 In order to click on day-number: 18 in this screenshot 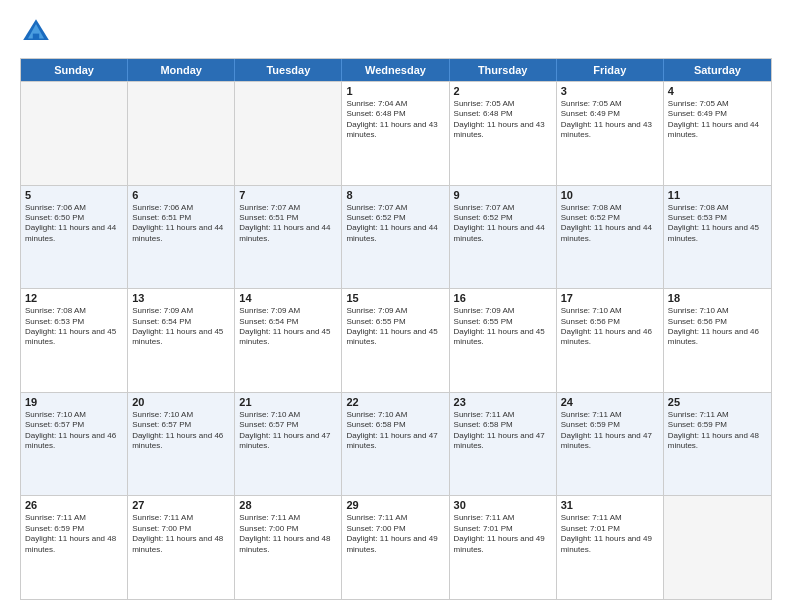, I will do `click(718, 298)`.